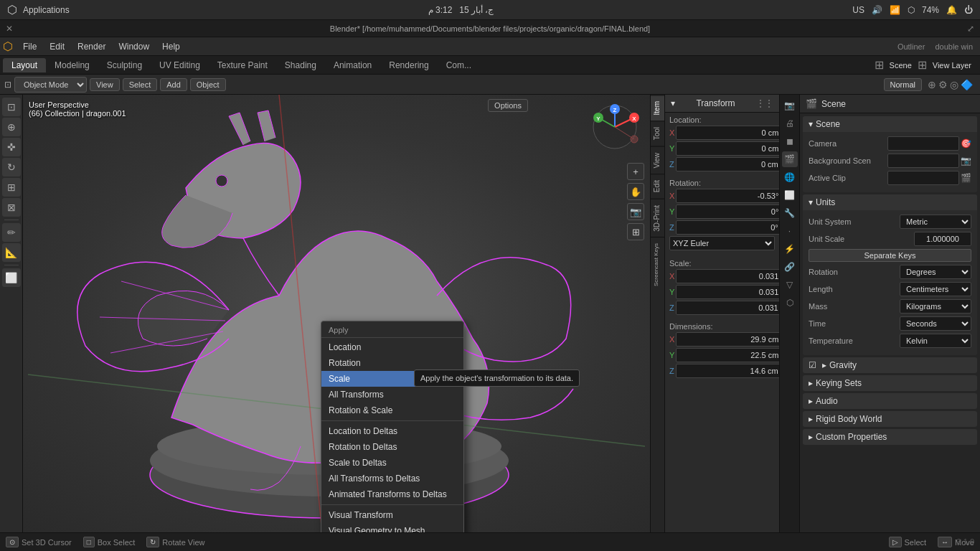 Image resolution: width=980 pixels, height=551 pixels. What do you see at coordinates (242, 65) in the screenshot?
I see `tab-texture-paint: Texture Paint` at bounding box center [242, 65].